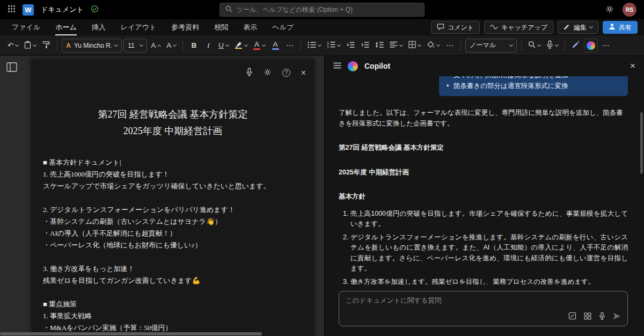  I want to click on page-close-button: ×, so click(304, 73).